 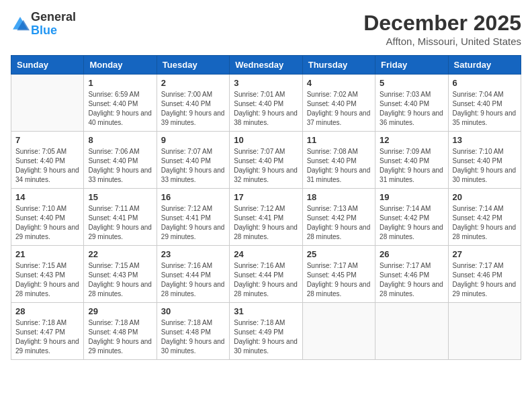 What do you see at coordinates (266, 218) in the screenshot?
I see `calendar-cell: 17Sunrise: 7:12 AMSunset: 4:41 PMDayligh…` at bounding box center [266, 218].